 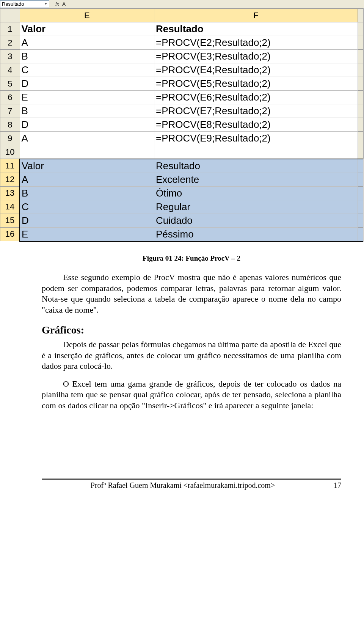 I want to click on row-header: 11, so click(x=10, y=166).